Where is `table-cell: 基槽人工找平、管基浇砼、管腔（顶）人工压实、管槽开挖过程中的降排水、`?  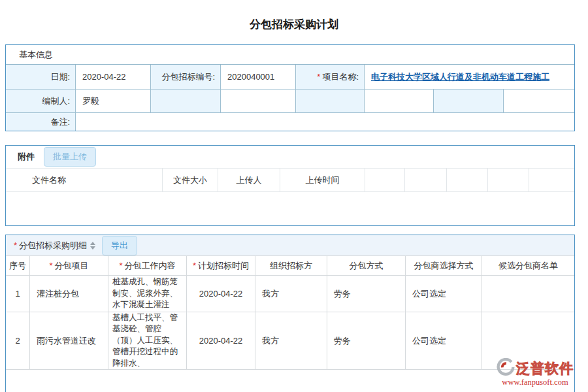
table-cell: 基槽人工找平、管基浇砼、管腔（顶）人工压实、管槽开挖过程中的降排水、 is located at coordinates (148, 341).